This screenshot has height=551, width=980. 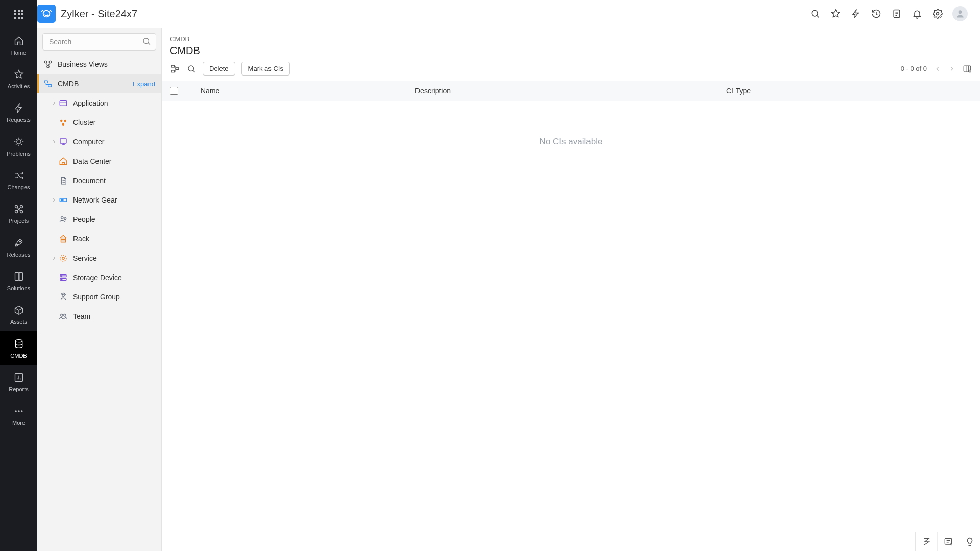 I want to click on nav-home: Home, so click(x=18, y=45).